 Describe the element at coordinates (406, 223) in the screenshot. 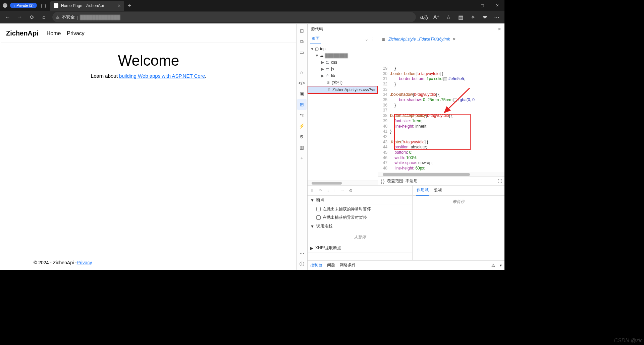

I see `debugger-pane: ⏸ ↷ ↓ ↑ → ⊘ ▼断点 在抛出未捕获的异常时暂停 在抛出捕获的异常时暂停…` at that location.